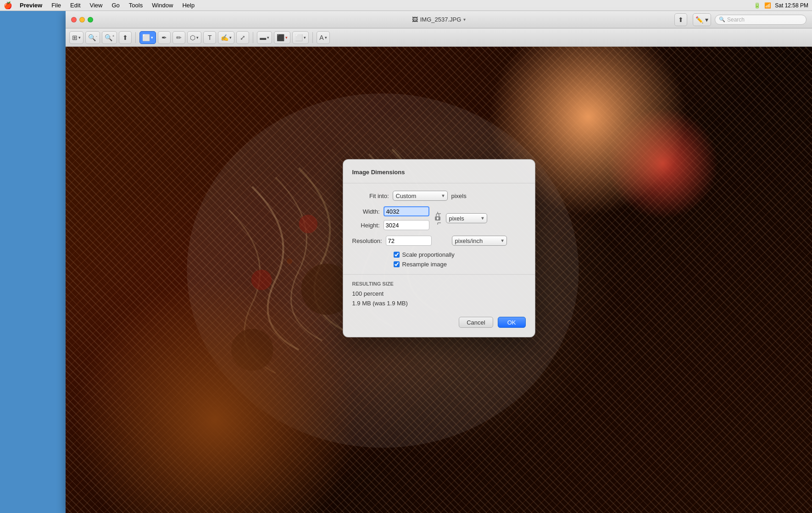  Describe the element at coordinates (226, 38) in the screenshot. I see `signature-button: ✍ ▾` at that location.